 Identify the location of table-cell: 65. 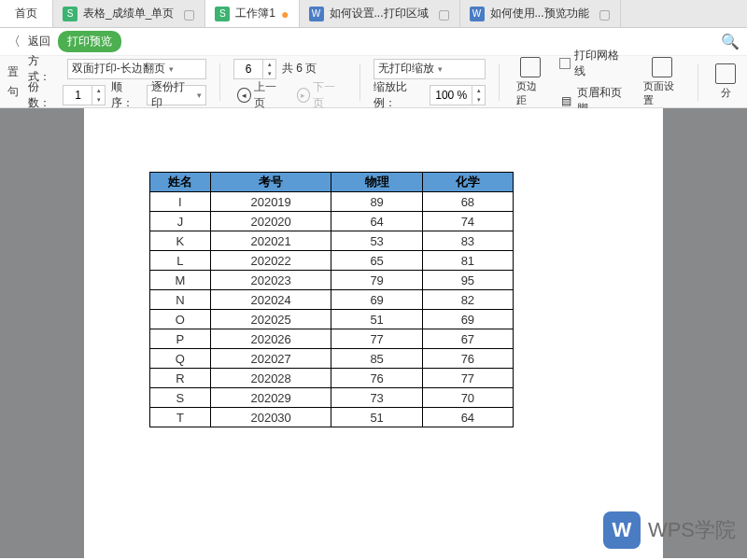
(377, 261).